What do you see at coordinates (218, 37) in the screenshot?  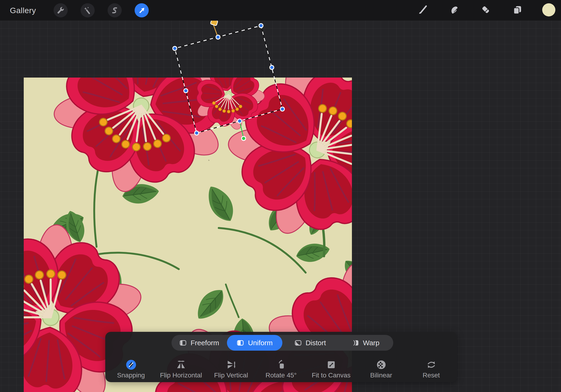 I see `selection-handle-top-mid` at bounding box center [218, 37].